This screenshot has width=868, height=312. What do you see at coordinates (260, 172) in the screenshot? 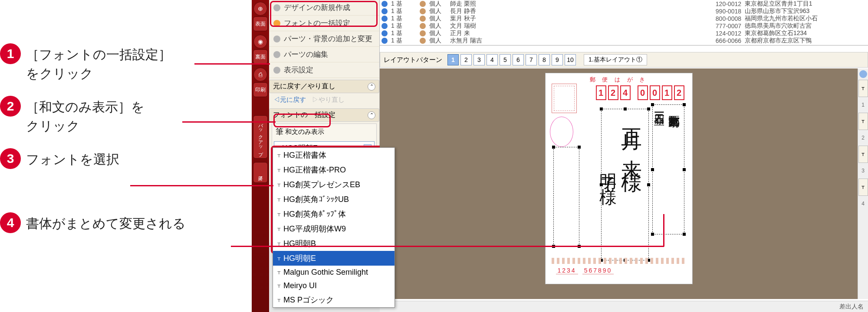
I see `sidebar-btn-exit: 終了` at bounding box center [260, 172].